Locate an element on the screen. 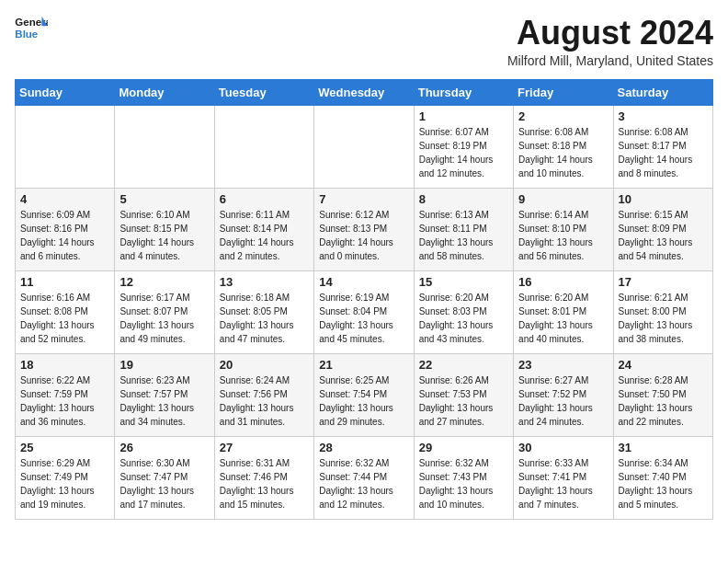 Image resolution: width=728 pixels, height=563 pixels. day-number: 18 is located at coordinates (64, 364).